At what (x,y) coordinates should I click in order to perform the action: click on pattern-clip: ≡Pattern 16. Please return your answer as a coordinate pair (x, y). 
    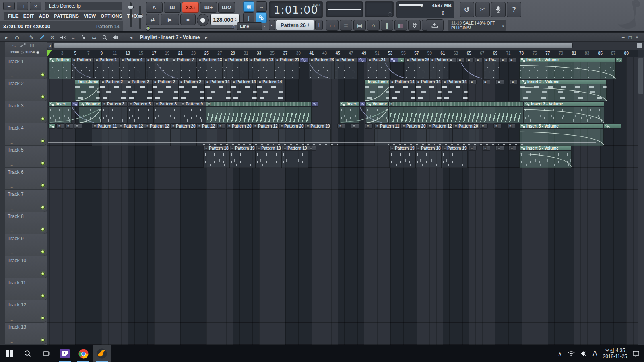
    Looking at the image, I should click on (235, 68).